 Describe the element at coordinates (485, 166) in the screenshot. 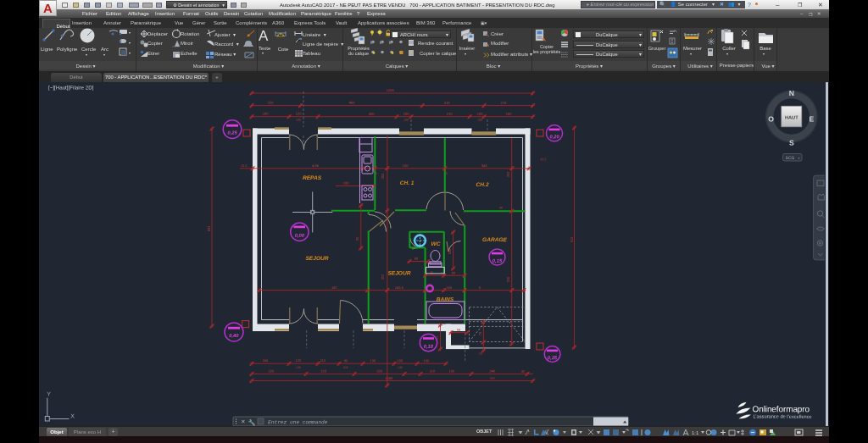

I see `svg-text: 343` at that location.